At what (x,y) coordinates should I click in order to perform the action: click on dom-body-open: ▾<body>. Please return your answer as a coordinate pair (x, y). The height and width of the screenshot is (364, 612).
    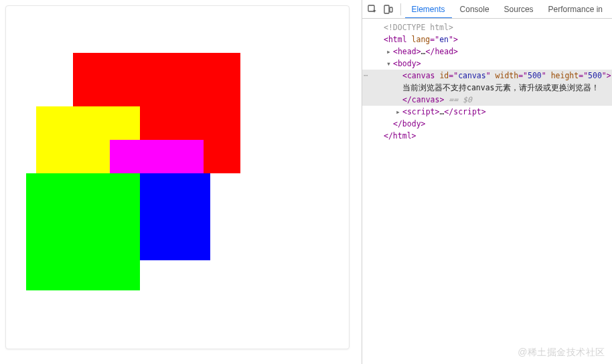
    Looking at the image, I should click on (487, 64).